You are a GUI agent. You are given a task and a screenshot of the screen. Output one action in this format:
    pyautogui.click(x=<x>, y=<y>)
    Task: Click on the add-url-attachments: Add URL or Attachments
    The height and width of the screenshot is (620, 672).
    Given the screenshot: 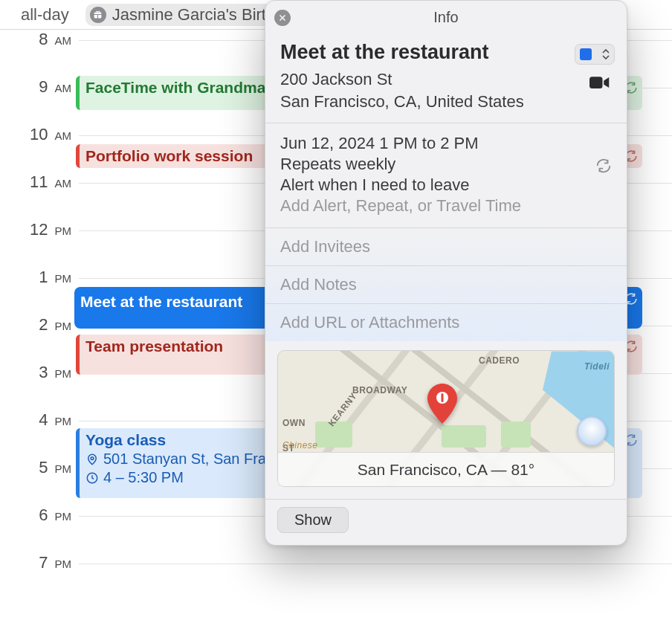 What is the action you would take?
    pyautogui.click(x=446, y=323)
    